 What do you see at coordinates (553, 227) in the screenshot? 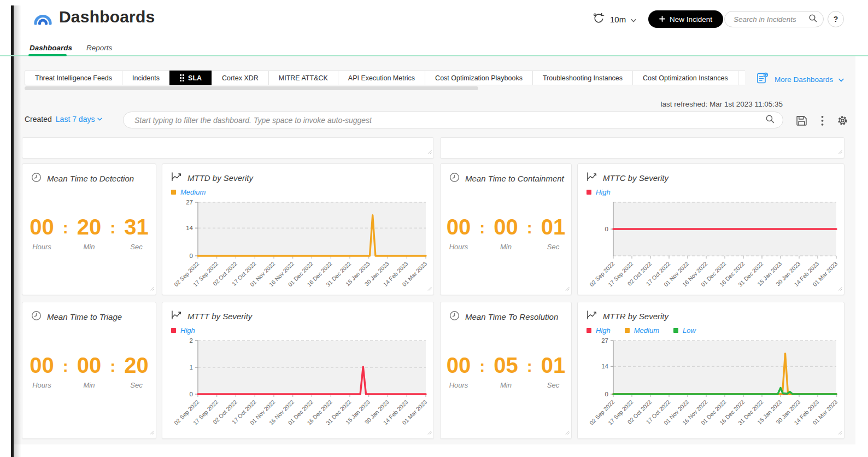
I see `timer-sec: 01` at bounding box center [553, 227].